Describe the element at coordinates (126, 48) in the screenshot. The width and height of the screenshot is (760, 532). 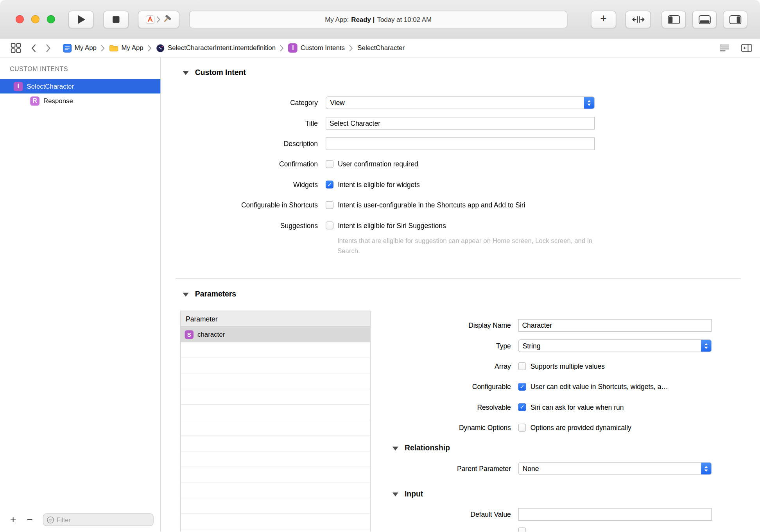
I see `breadcrumb-item-group: My App` at that location.